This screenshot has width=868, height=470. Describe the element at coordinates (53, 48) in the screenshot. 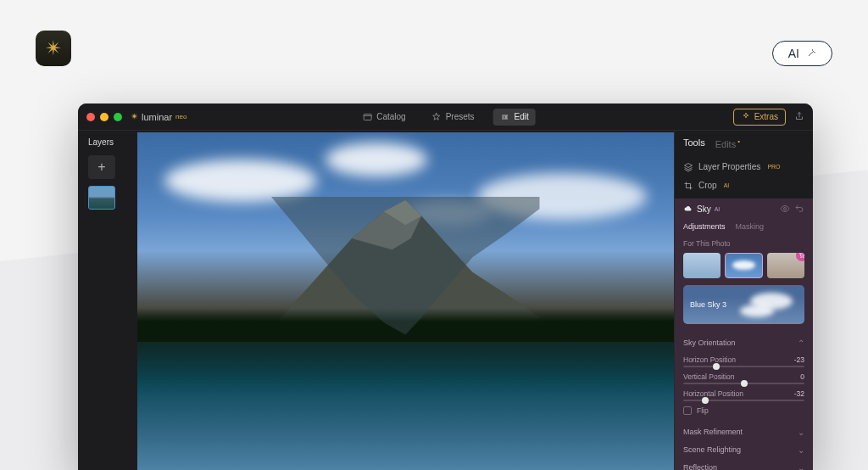

I see `app-logo-icon: ✴` at that location.